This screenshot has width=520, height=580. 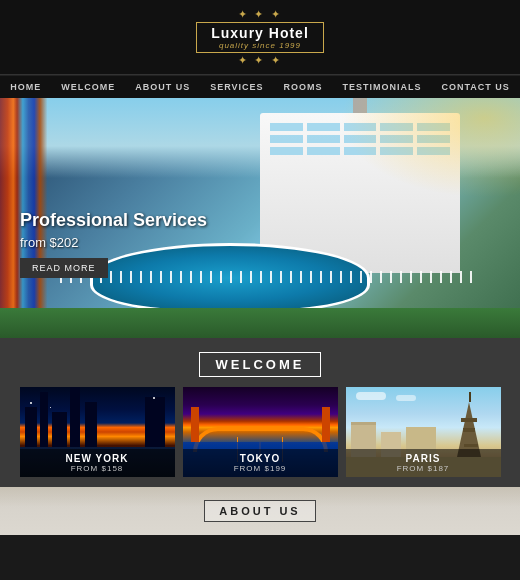 I want to click on nav-testimonials: TESTIMONIALS, so click(x=382, y=87).